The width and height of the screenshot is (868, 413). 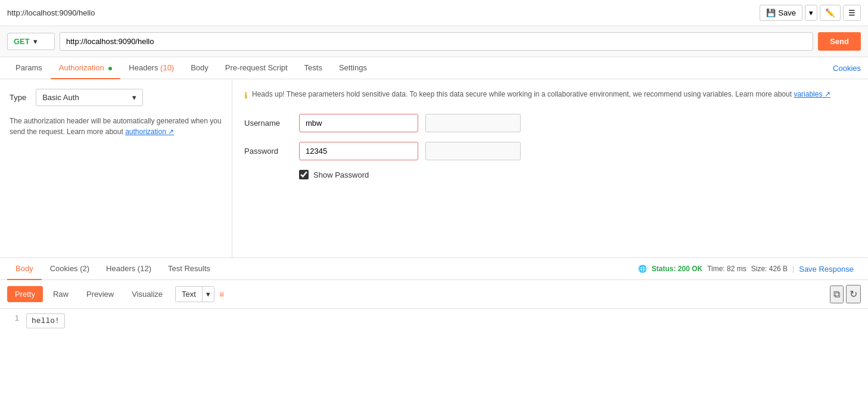 What do you see at coordinates (836, 294) in the screenshot?
I see `copy-button: ⧉` at bounding box center [836, 294].